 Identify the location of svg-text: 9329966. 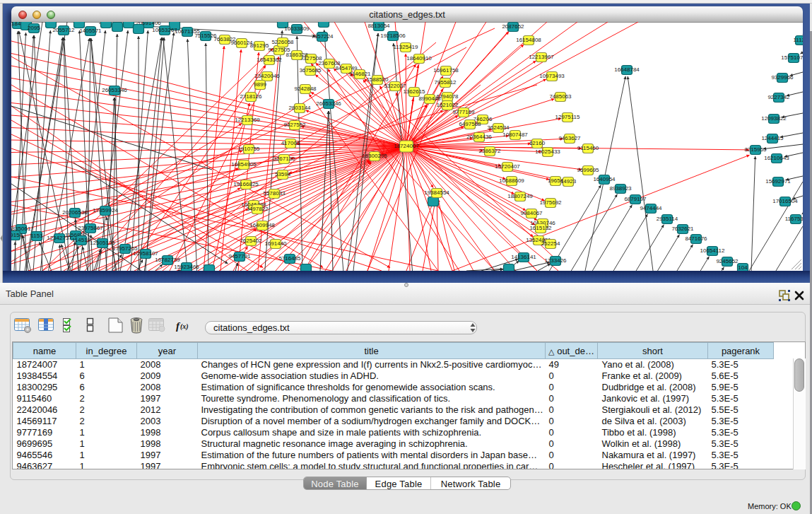
(782, 78).